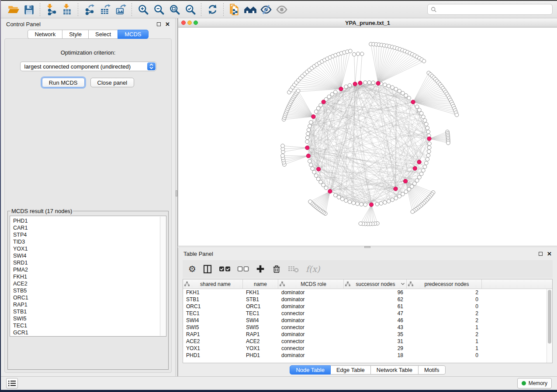  Describe the element at coordinates (85, 242) in the screenshot. I see `mcds-result-item: TID3` at that location.